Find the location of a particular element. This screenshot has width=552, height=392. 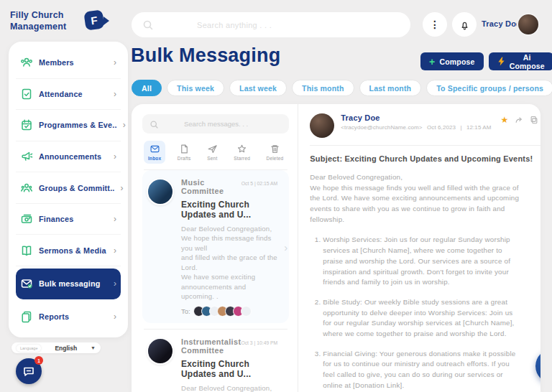

plus-icon: + is located at coordinates (432, 62).